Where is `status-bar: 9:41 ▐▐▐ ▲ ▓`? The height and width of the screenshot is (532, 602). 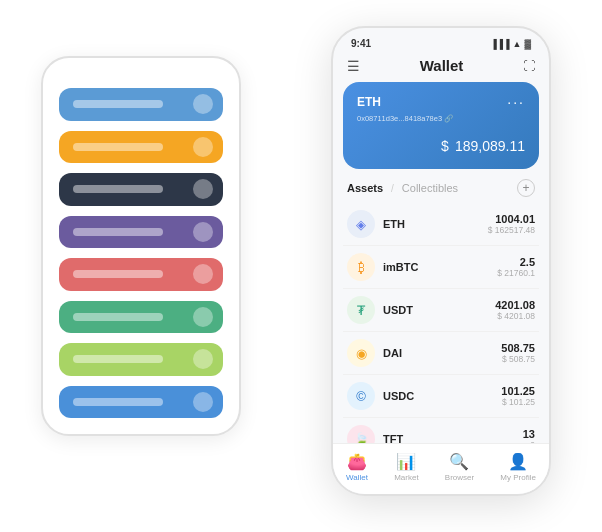 status-bar: 9:41 ▐▐▐ ▲ ▓ is located at coordinates (441, 40).